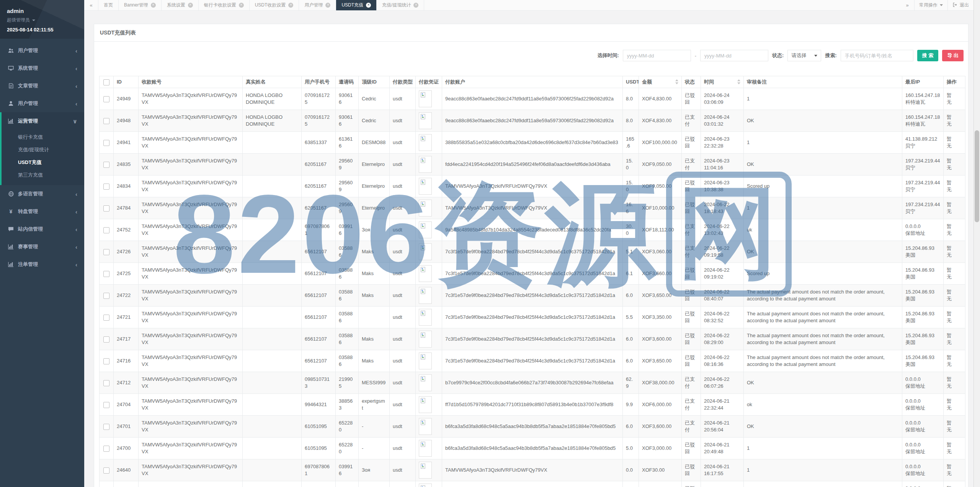  Describe the element at coordinates (42, 212) in the screenshot. I see `sidebar-item-wheel-mgmt: ¥转盘管理‹` at that location.